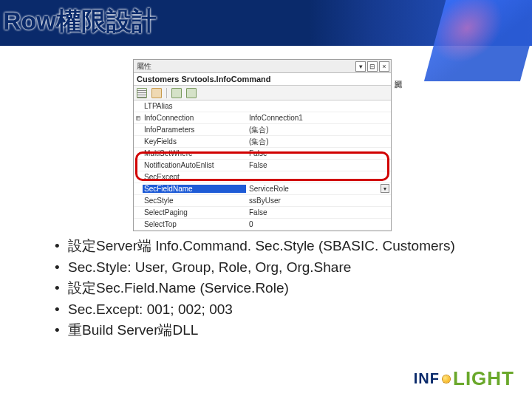 This screenshot has width=532, height=399. I want to click on brand-logo: INFLIGHT, so click(464, 378).